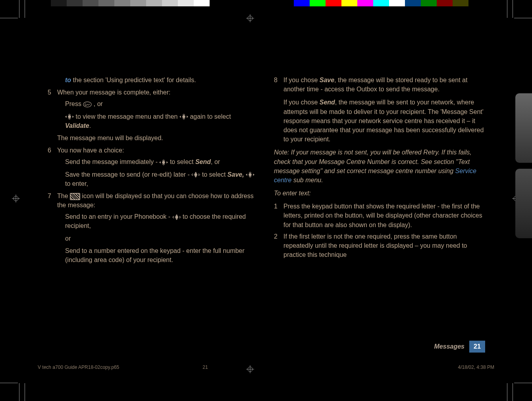 The image size is (532, 401). What do you see at coordinates (158, 200) in the screenshot?
I see `step-text: The icon will be displayed so that you c…` at bounding box center [158, 200].